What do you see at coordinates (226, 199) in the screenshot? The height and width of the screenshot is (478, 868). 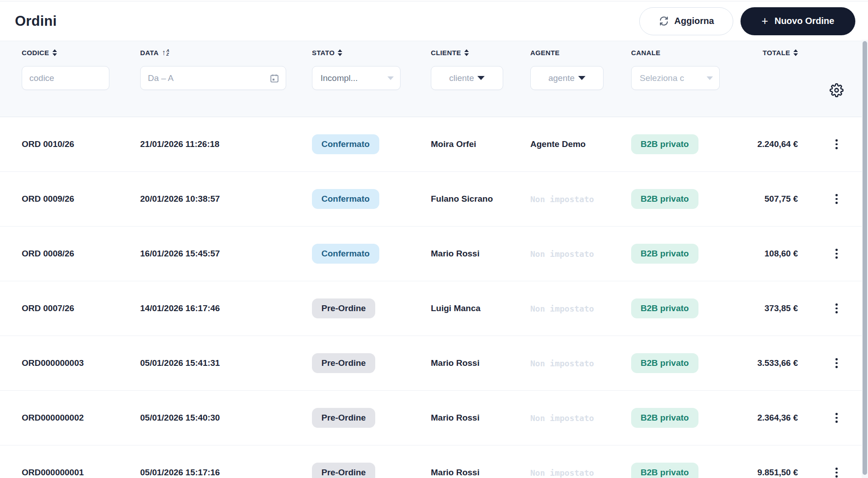 I see `order-date: 20/01/2026 10:38:57` at bounding box center [226, 199].